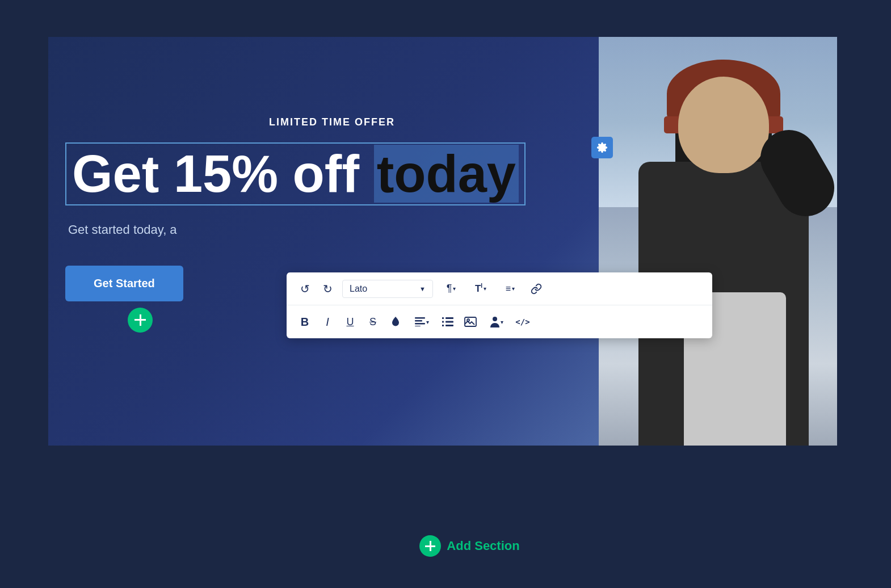 The width and height of the screenshot is (891, 588). What do you see at coordinates (328, 230) in the screenshot?
I see `subheadline: Get started today, a` at bounding box center [328, 230].